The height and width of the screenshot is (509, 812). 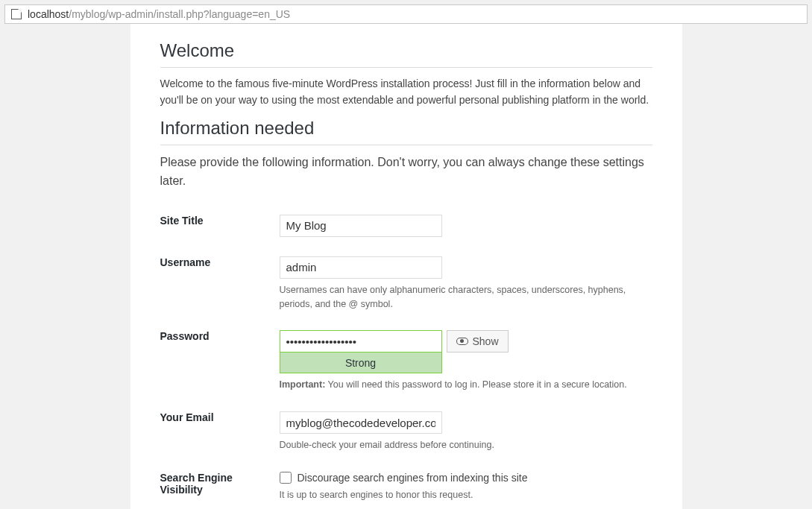 What do you see at coordinates (477, 341) in the screenshot?
I see `show-password-button: Show` at bounding box center [477, 341].